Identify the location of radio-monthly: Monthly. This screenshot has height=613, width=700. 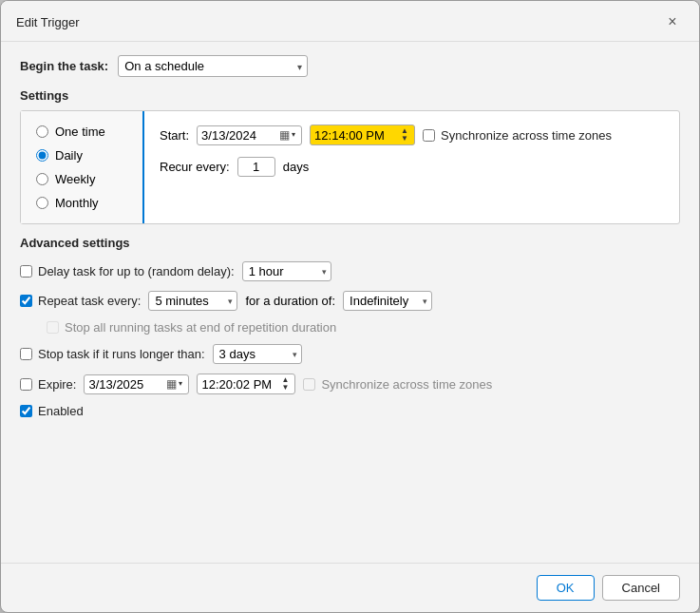
(82, 203).